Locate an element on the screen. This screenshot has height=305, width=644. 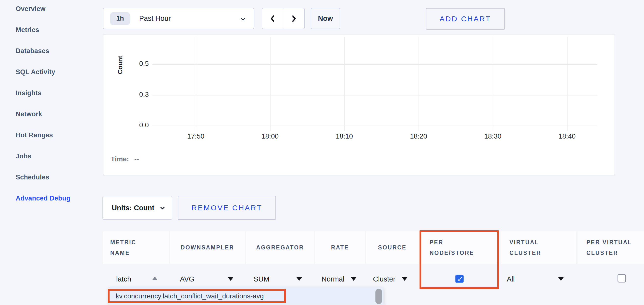
sidebar: Overview Metrics Databases SQL Activity … is located at coordinates (55, 109).